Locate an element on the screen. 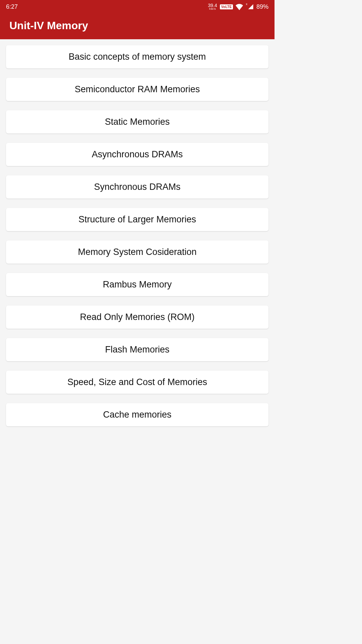 The image size is (362, 644). page-title: Unit-IV Memory is located at coordinates (137, 25).